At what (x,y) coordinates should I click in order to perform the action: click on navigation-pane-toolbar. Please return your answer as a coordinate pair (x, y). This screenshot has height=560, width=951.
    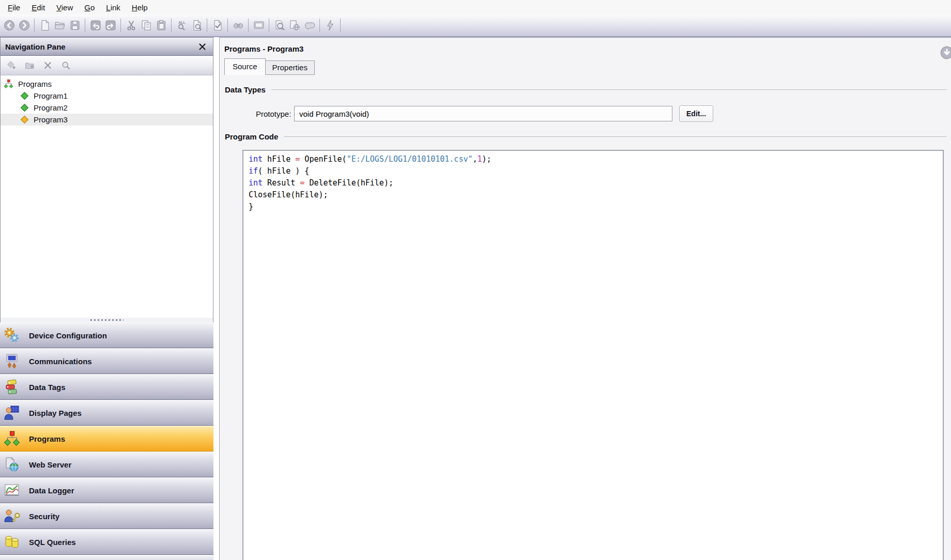
    Looking at the image, I should click on (106, 66).